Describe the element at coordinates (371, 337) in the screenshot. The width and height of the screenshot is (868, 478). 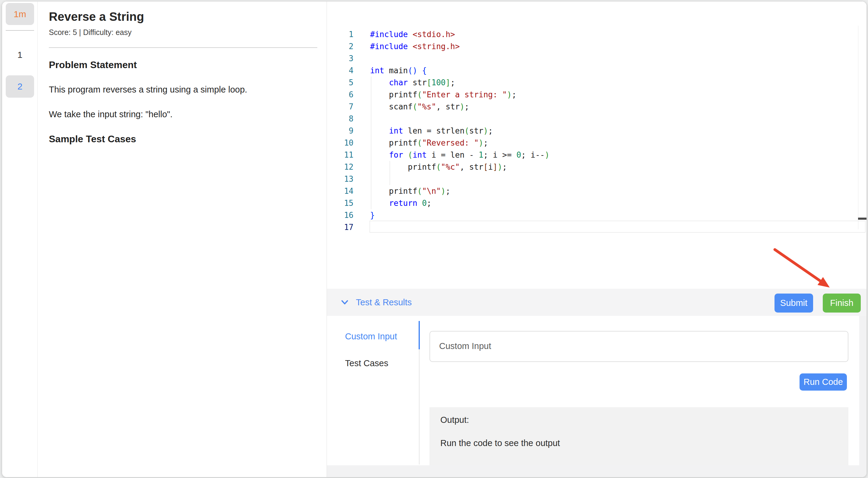
I see `tab-custom-input: Custom Input` at that location.